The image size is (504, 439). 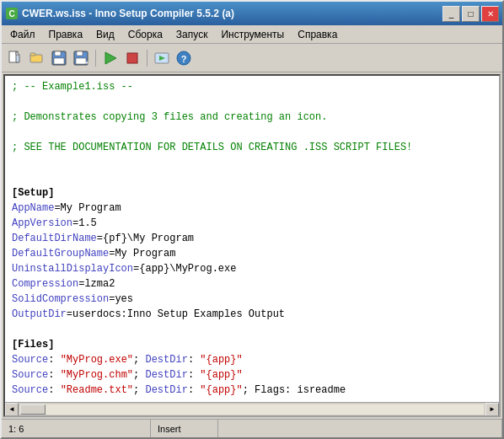 What do you see at coordinates (252, 345) in the screenshot?
I see `line-18: [Files]` at bounding box center [252, 345].